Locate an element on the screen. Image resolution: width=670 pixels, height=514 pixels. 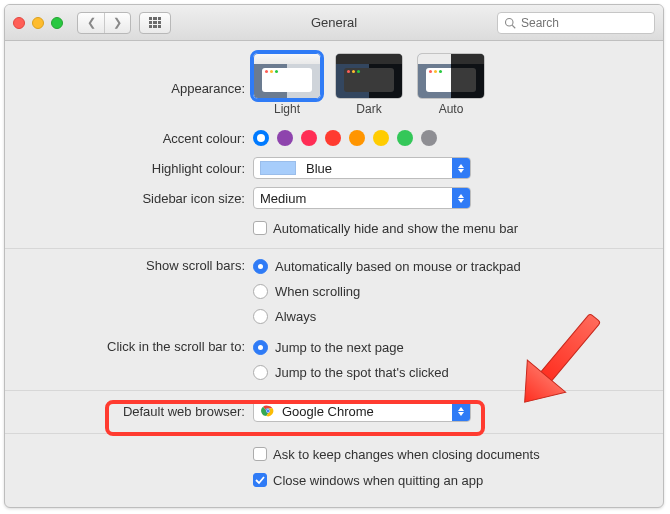
scrollclick-label: Click in the scroll bar to: is located at coordinates (129, 346).